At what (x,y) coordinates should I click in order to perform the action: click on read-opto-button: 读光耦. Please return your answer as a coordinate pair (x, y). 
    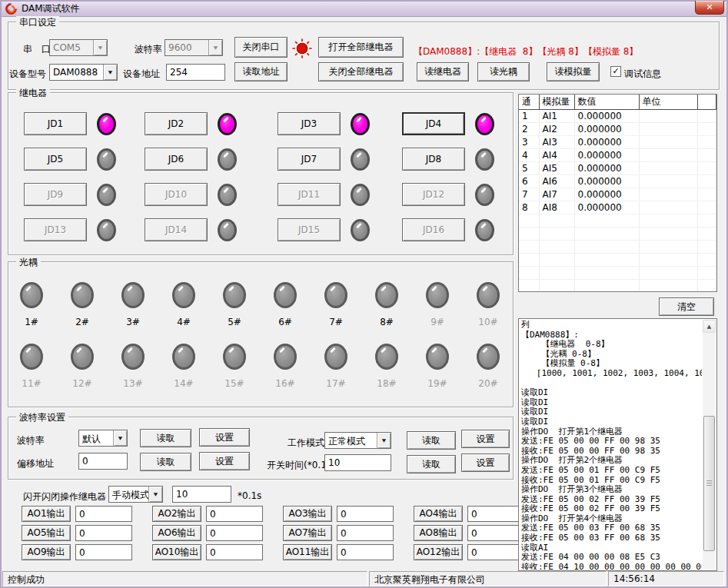
    Looking at the image, I should click on (504, 72).